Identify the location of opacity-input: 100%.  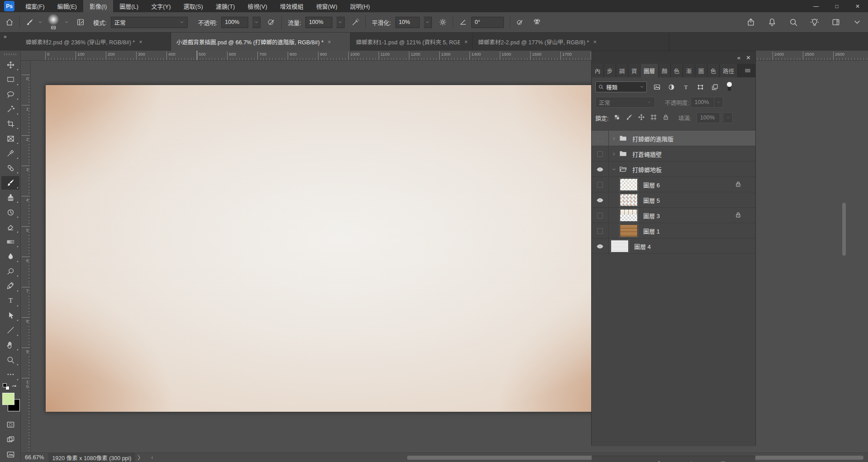
(235, 23).